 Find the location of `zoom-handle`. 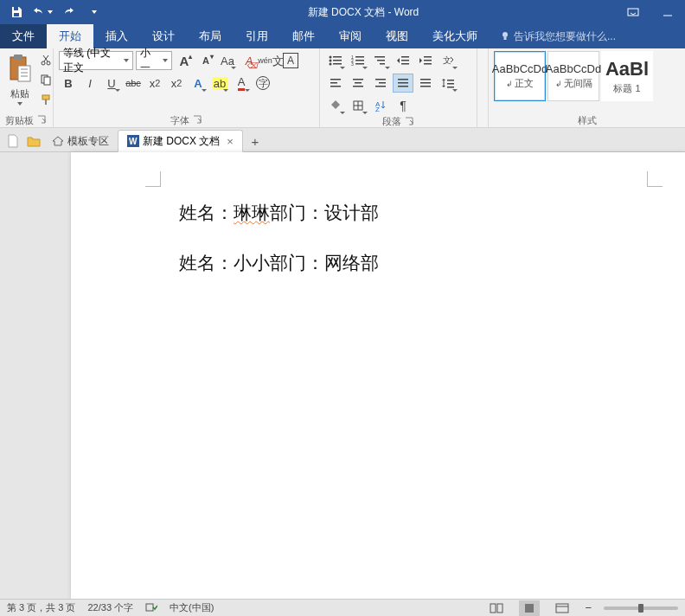

zoom-handle is located at coordinates (641, 608).